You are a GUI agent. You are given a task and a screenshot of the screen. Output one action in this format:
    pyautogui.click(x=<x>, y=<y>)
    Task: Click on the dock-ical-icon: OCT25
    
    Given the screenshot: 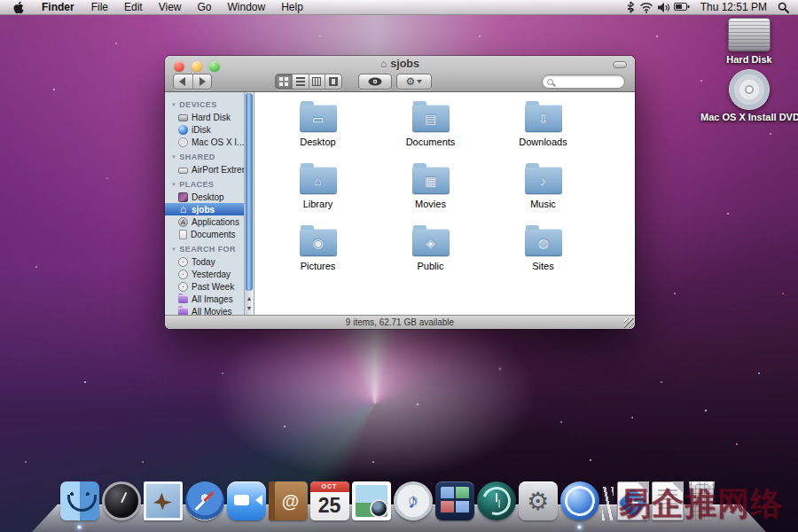 What is the action you would take?
    pyautogui.click(x=330, y=501)
    